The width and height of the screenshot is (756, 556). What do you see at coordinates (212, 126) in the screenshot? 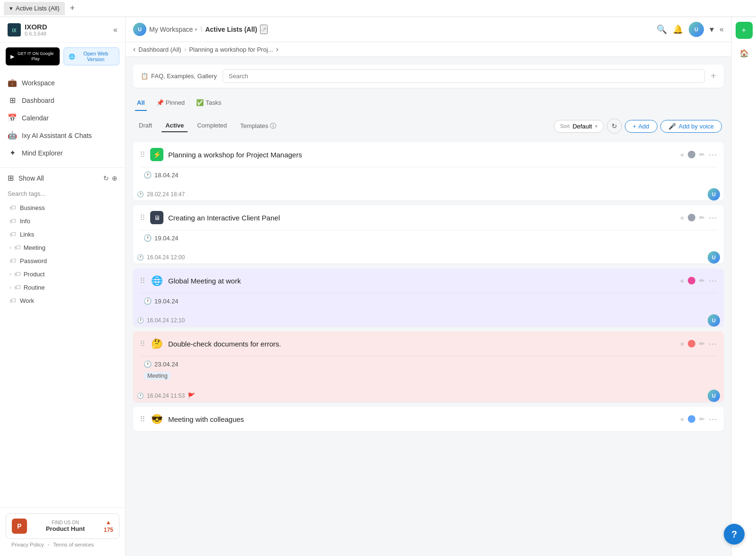
I see `action-tab-completed: Completed` at bounding box center [212, 126].